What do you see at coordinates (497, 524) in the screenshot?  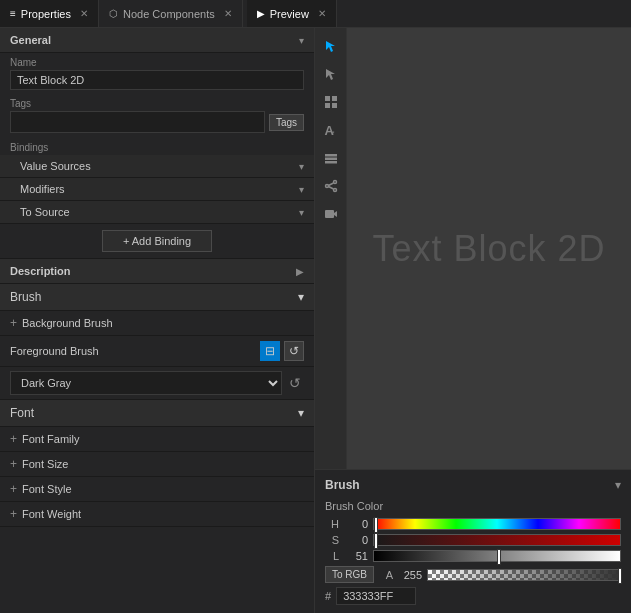 I see `h-slider` at bounding box center [497, 524].